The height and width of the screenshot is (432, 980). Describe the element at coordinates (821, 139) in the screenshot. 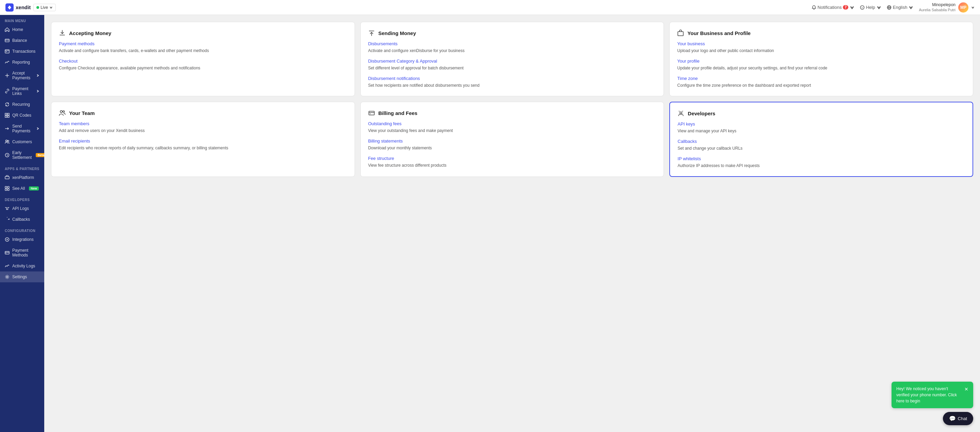

I see `card-developers: Developers API keys View and manage your…` at that location.